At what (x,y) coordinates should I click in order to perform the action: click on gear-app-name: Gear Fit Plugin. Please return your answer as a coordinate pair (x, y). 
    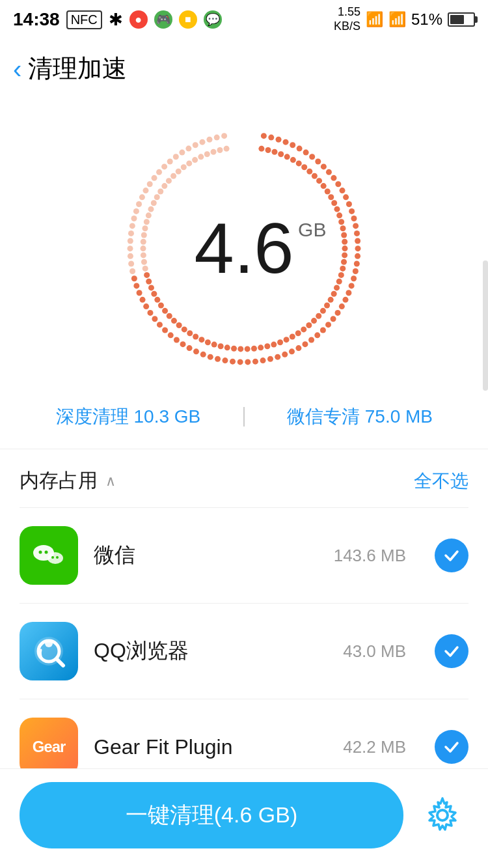
    Looking at the image, I should click on (211, 748).